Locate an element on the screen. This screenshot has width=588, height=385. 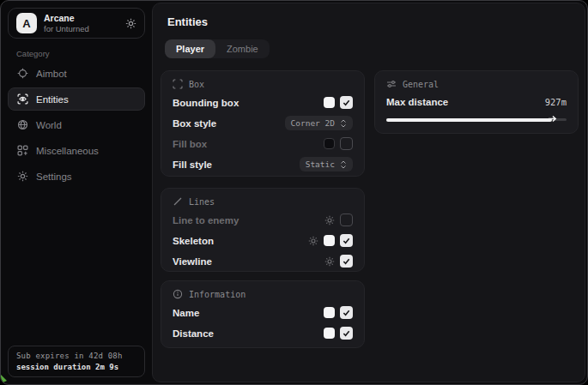
sidebar-item-label: Settings is located at coordinates (54, 177).